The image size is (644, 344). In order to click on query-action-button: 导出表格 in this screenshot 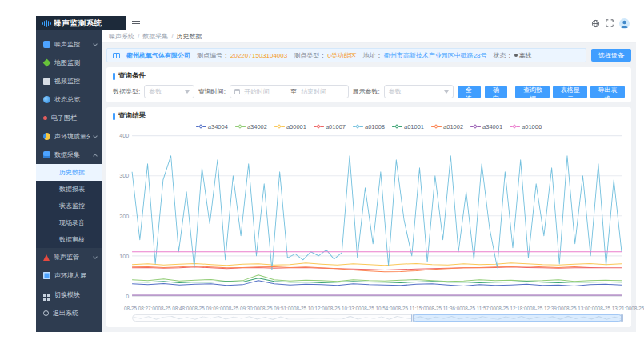, I will do `click(608, 92)`.